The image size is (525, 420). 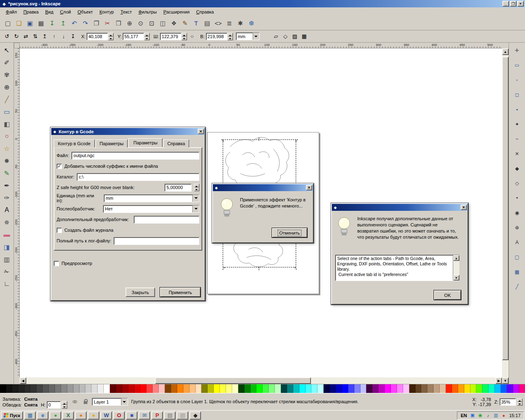 I want to click on pencil-tool: ✎, so click(x=7, y=173).